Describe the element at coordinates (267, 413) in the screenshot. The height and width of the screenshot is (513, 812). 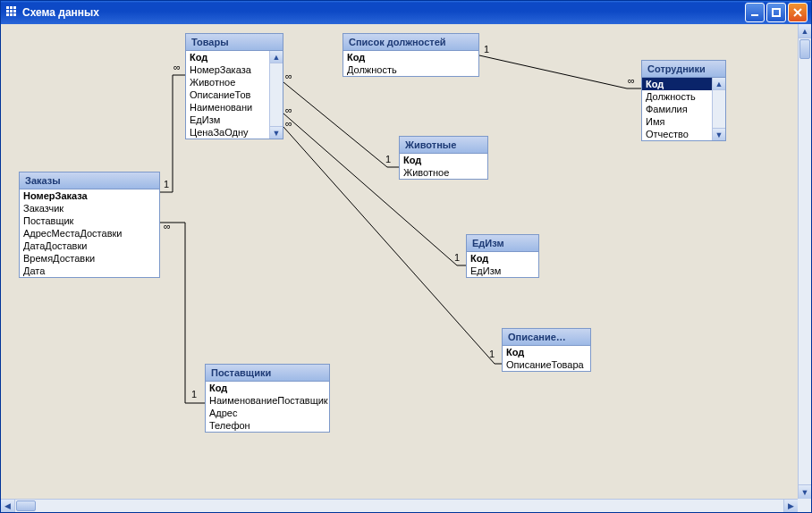
I see `field-row: Адрес` at that location.